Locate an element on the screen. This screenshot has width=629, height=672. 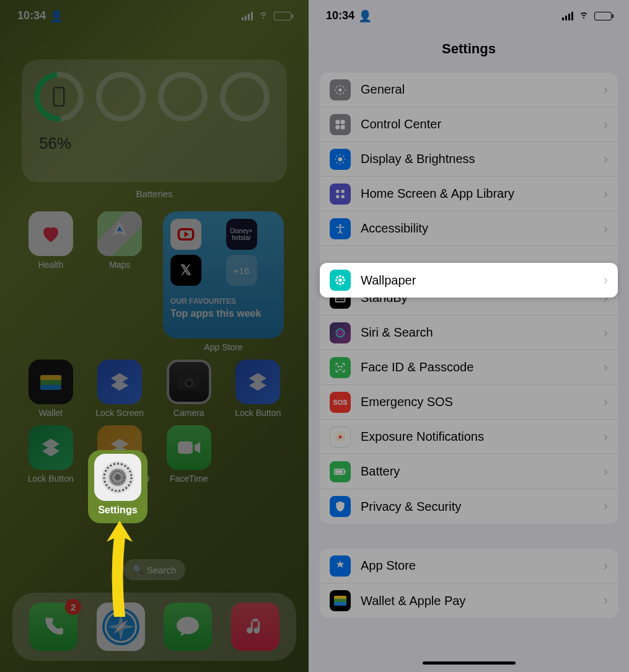
dock-music is located at coordinates (255, 627).